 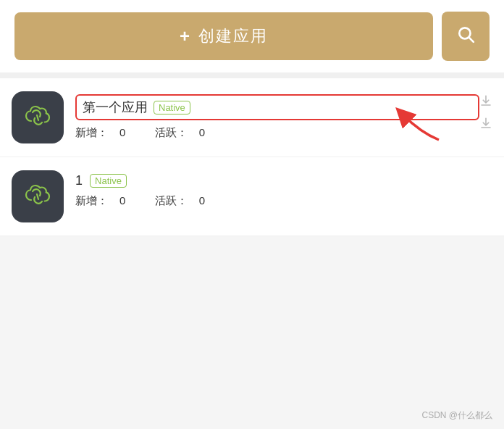 What do you see at coordinates (277, 107) in the screenshot?
I see `app-name-row-1: 第一个应用 Native` at bounding box center [277, 107].